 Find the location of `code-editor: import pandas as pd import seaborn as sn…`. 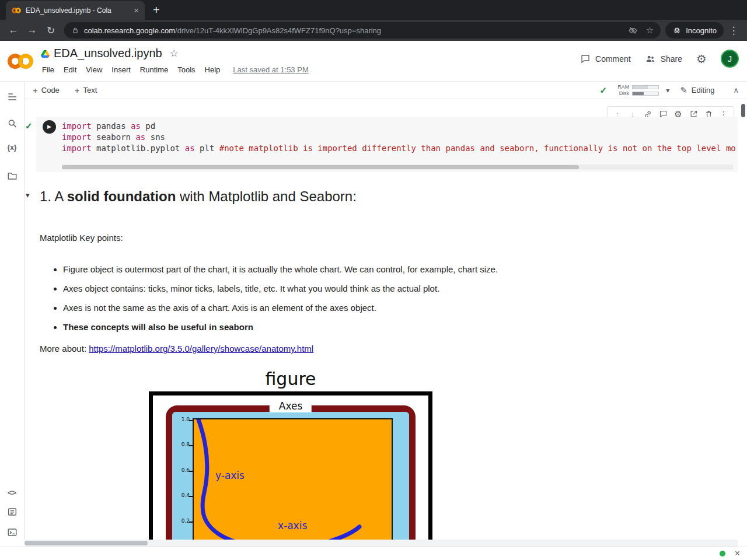

code-editor: import pandas as pd import seaborn as sn… is located at coordinates (400, 145).